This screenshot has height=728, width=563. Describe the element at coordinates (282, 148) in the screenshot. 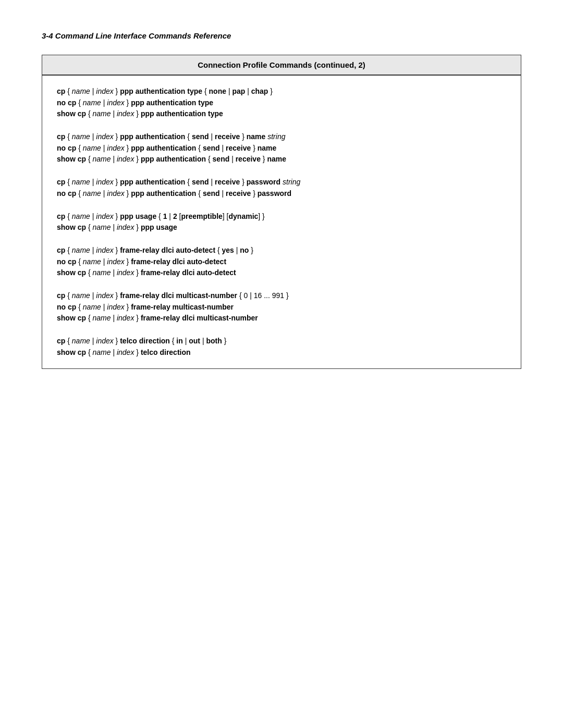

I see `cmd-group-2: cp { name | index } ppp authentication {…` at that location.